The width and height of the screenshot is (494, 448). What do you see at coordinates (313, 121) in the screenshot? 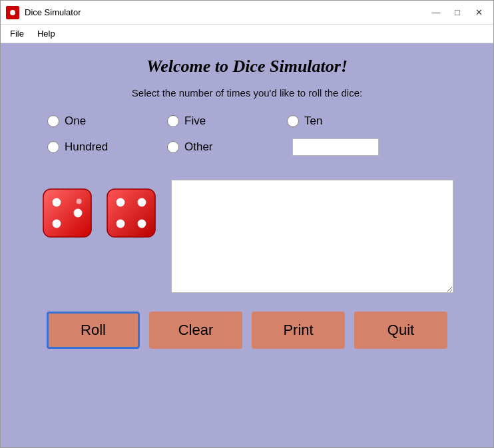
I see `radio-label-ten: Ten` at bounding box center [313, 121].